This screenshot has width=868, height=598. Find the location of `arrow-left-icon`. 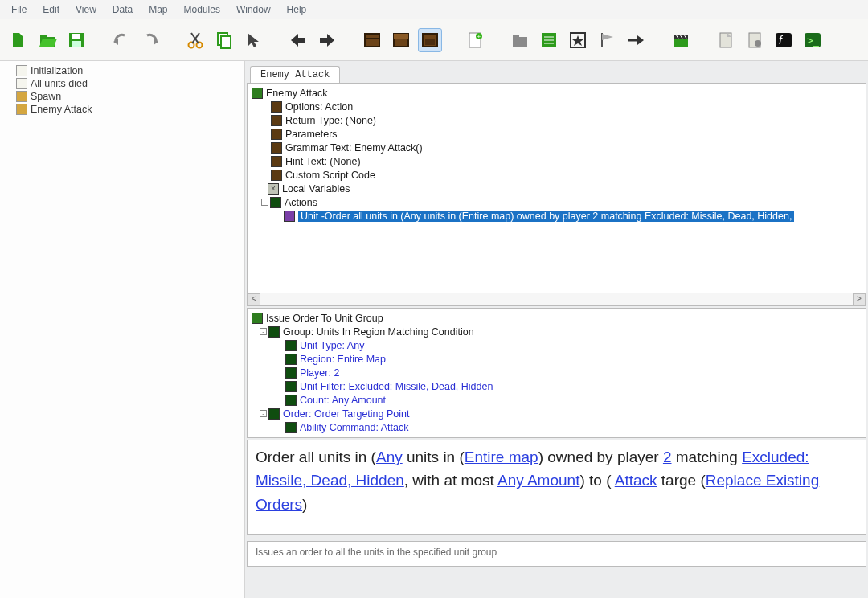

arrow-left-icon is located at coordinates (298, 40).